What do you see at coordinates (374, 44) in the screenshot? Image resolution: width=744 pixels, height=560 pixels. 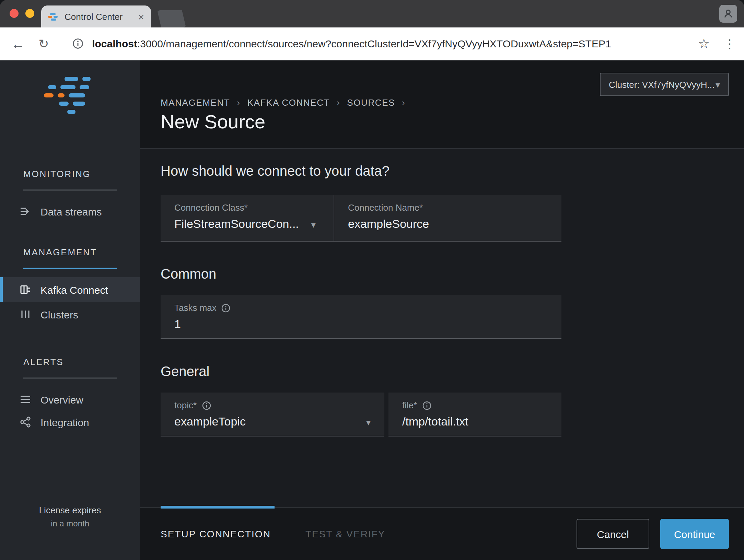 I see `url-path: :3000/management/connect/sources/new?con…` at bounding box center [374, 44].